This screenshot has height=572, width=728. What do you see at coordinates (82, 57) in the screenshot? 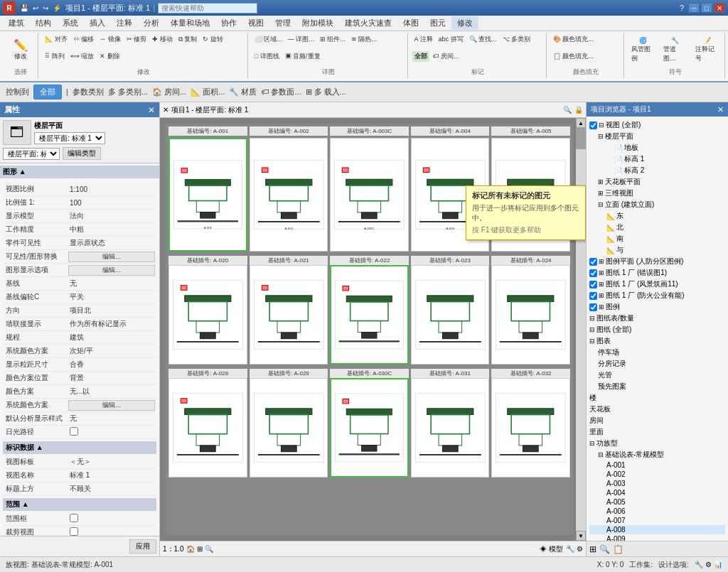
I see `scale-btn: ⟺ 缩放` at bounding box center [82, 57].